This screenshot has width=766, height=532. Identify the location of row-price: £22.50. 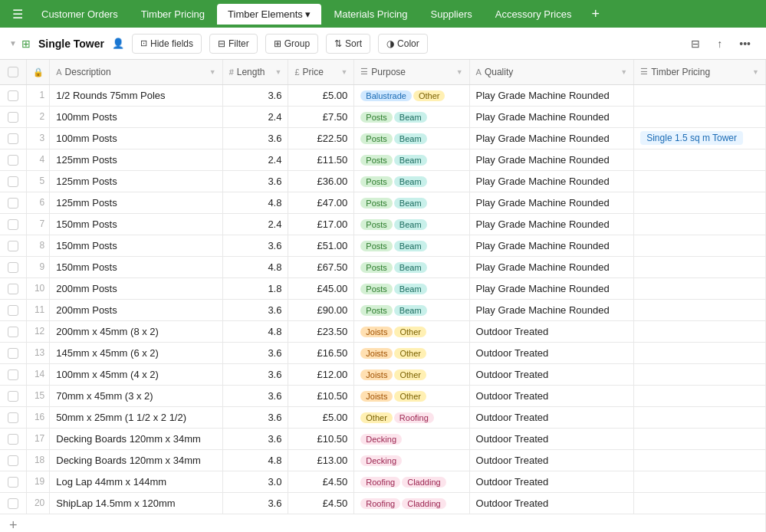
(321, 138).